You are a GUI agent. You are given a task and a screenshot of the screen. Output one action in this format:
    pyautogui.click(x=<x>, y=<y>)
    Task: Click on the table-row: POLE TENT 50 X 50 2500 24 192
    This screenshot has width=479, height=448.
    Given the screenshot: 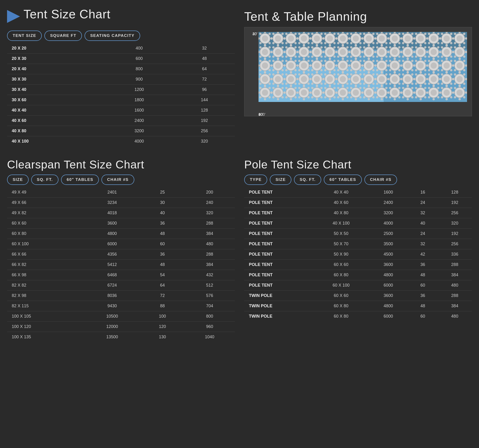 What is the action you would take?
    pyautogui.click(x=358, y=234)
    